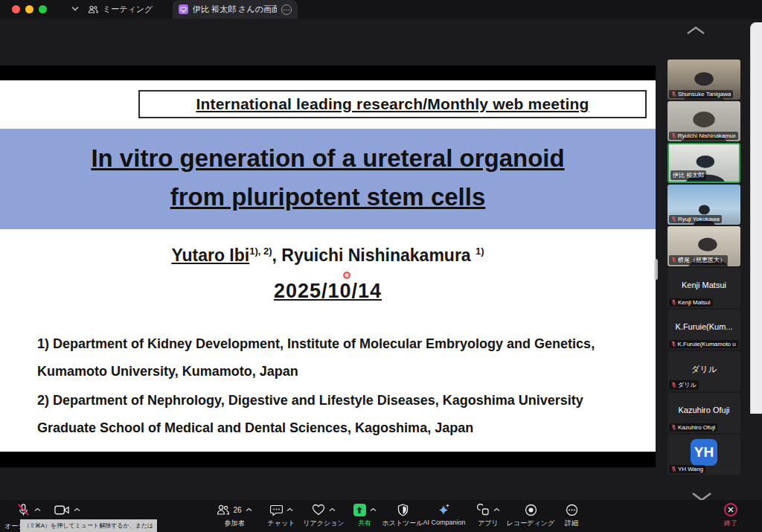 This screenshot has width=762, height=532. I want to click on apps-label: アプリ, so click(488, 524).